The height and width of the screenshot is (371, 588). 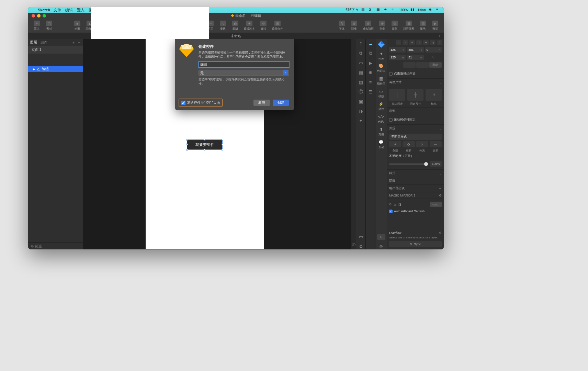 I want to click on opacity-value: 100%, so click(x=436, y=164).